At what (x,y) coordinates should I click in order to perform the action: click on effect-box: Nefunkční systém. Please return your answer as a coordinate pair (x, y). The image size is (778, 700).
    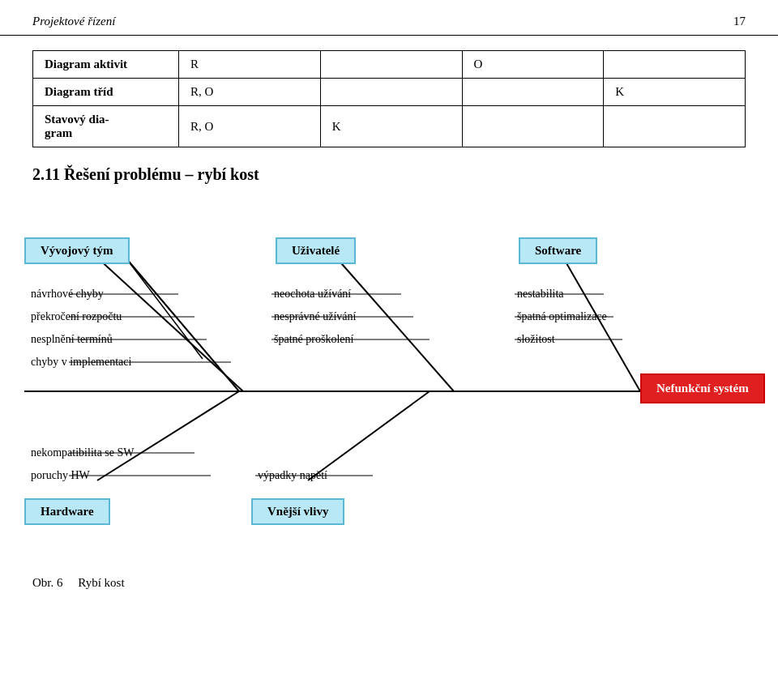
    Looking at the image, I should click on (703, 389).